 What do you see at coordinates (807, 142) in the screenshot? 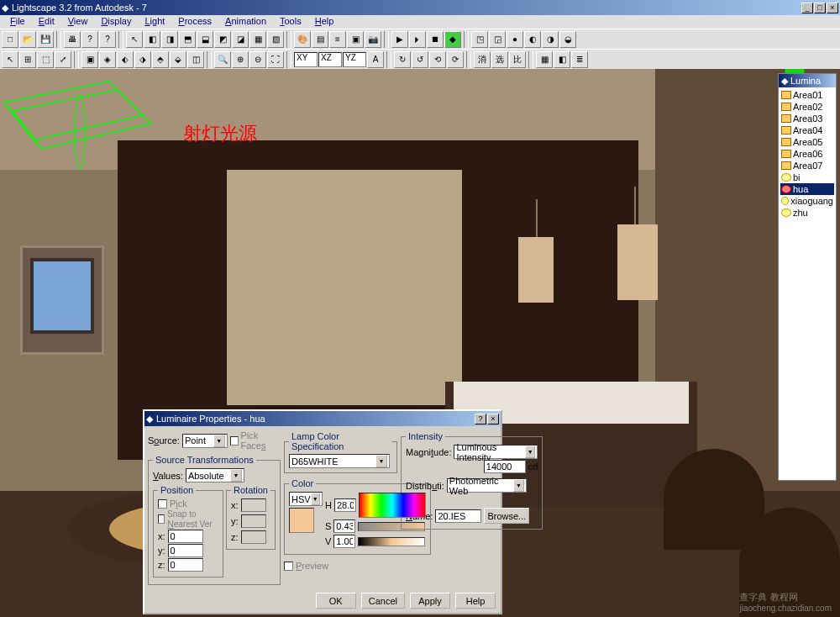
I see `tree-item-Area05: Area05` at bounding box center [807, 142].